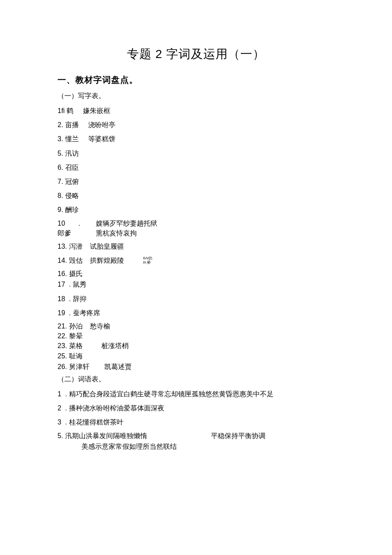  Describe the element at coordinates (91, 260) in the screenshot. I see `line14-main: 14. 毁估 拱辉煌殿陵` at that location.